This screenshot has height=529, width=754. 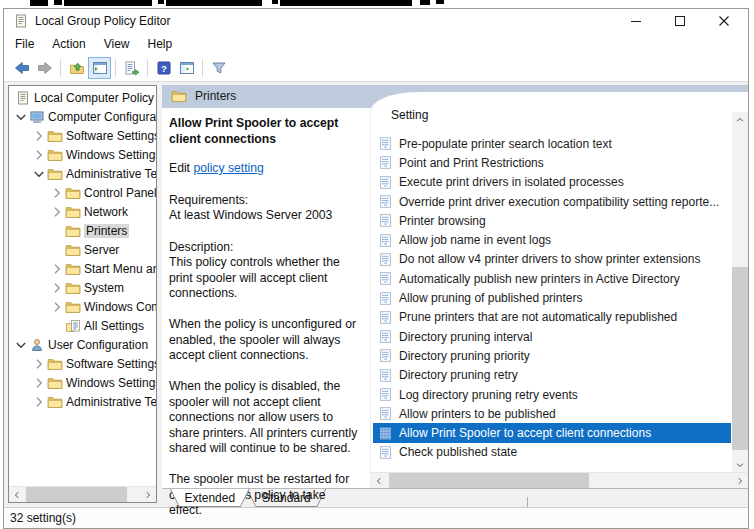 I want to click on column-header-setting: Setting, so click(x=410, y=115).